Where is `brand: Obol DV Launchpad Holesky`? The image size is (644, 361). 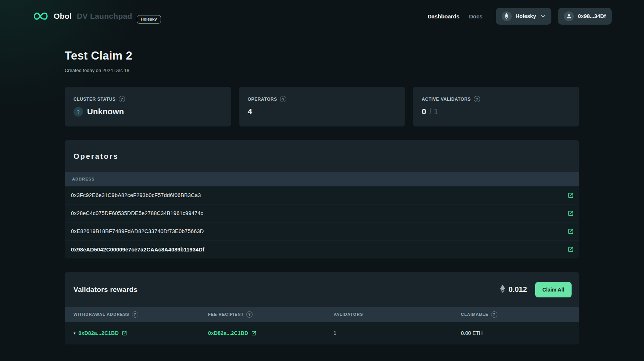 brand: Obol DV Launchpad Holesky is located at coordinates (97, 16).